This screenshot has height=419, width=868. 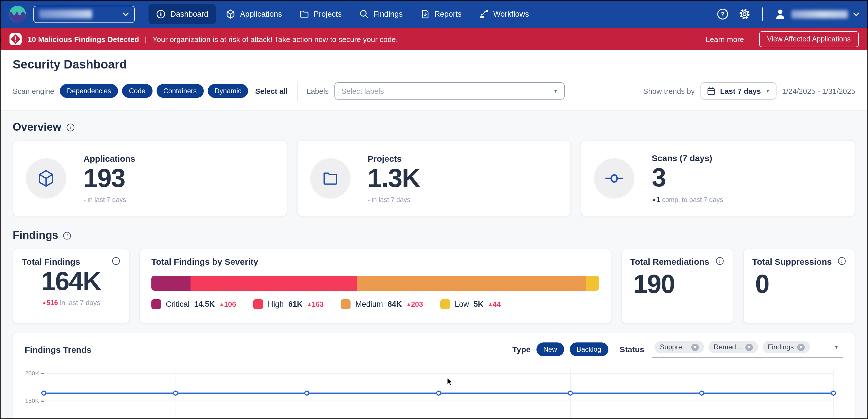 What do you see at coordinates (762, 14) in the screenshot?
I see `nav-divider` at bounding box center [762, 14].